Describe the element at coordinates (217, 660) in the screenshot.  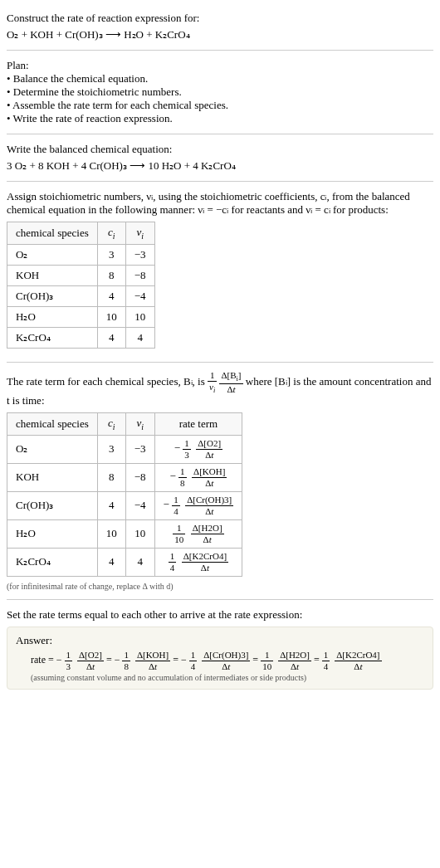
I see `term: − 14 Δ[Cr(OH)3]Δt` at that location.